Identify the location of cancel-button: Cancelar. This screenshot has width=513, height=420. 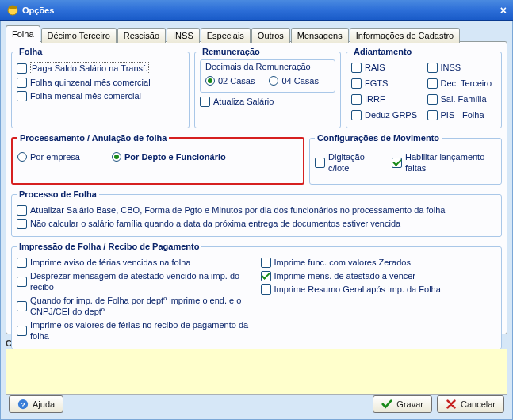
(471, 404).